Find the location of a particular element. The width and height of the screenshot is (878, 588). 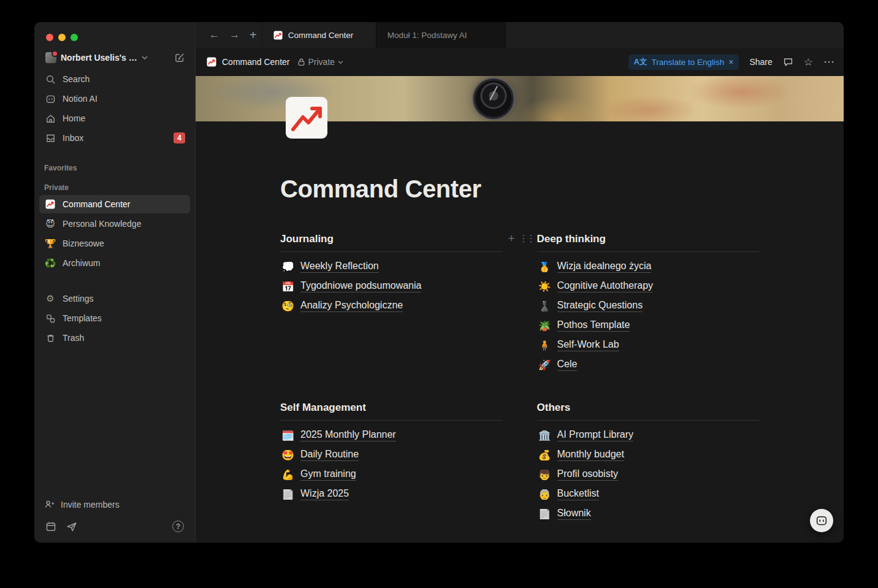

sidebar-item-label: Biznesowe is located at coordinates (83, 243).